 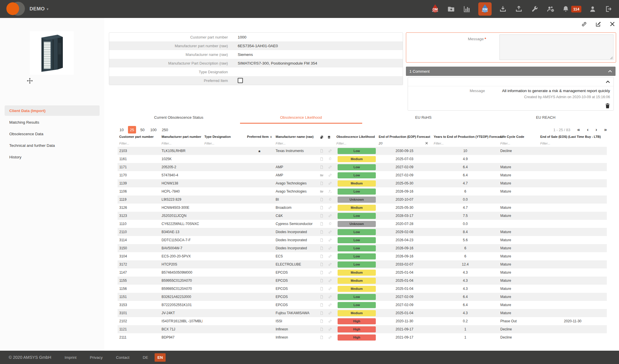 What do you see at coordinates (330, 191) in the screenshot?
I see `useredit-icon` at bounding box center [330, 191].